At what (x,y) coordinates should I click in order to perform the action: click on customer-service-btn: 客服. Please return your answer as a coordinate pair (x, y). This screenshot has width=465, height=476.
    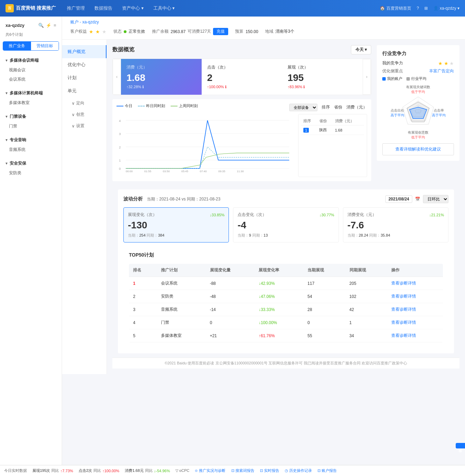
    Looking at the image, I should click on (461, 446).